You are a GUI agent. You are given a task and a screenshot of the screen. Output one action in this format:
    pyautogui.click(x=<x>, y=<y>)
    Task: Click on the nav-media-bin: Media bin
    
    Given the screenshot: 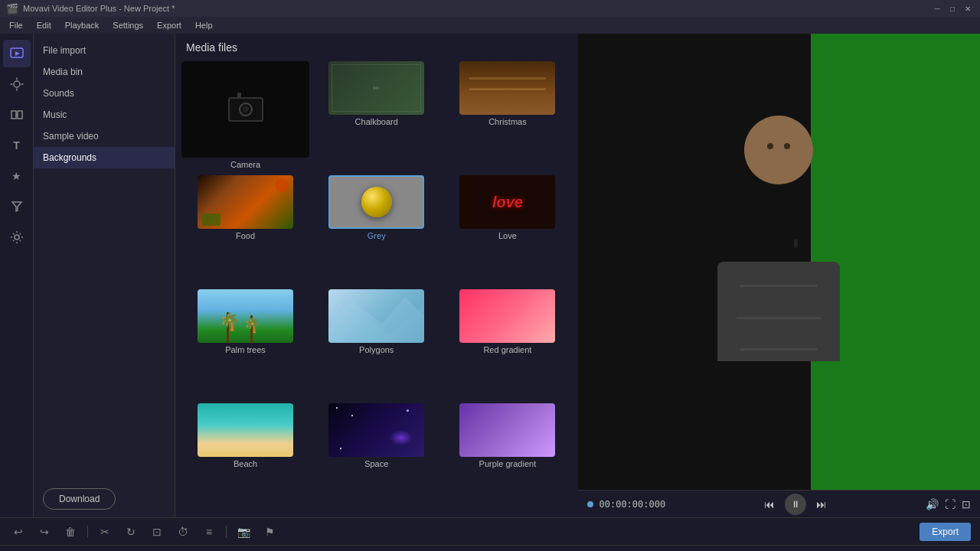 What is the action you would take?
    pyautogui.click(x=104, y=72)
    